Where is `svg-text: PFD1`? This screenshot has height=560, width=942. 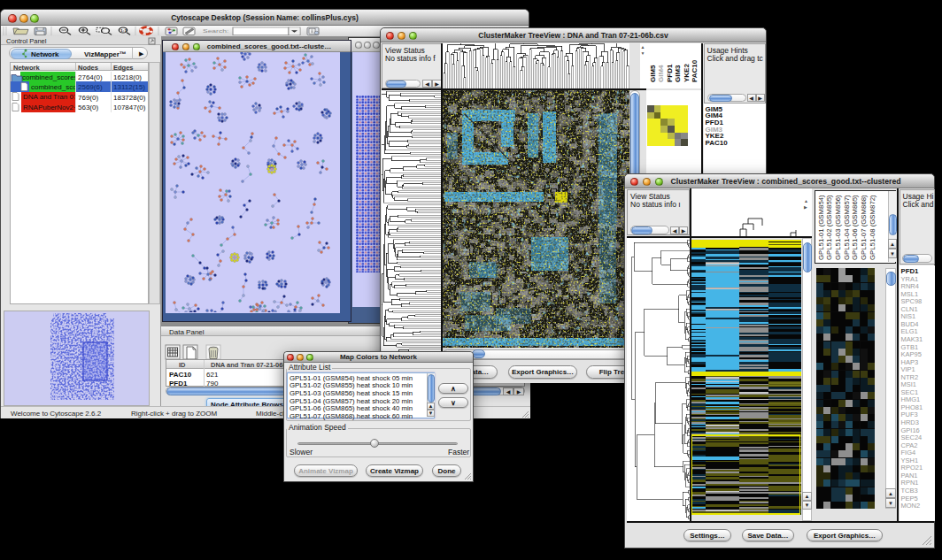
svg-text: PFD1 is located at coordinates (669, 73).